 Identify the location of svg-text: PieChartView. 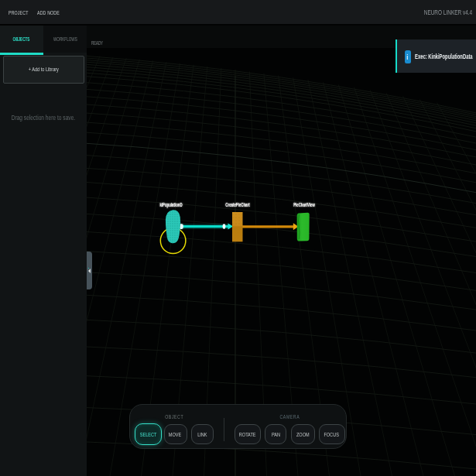
(304, 204).